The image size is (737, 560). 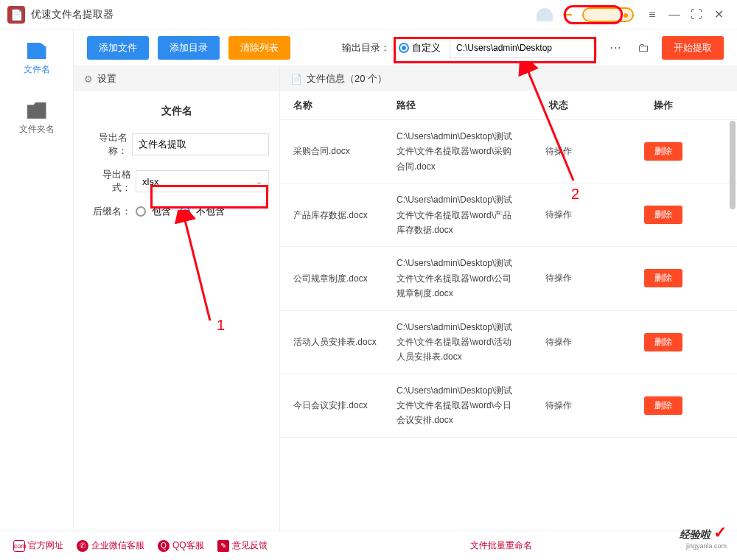 What do you see at coordinates (200, 144) in the screenshot?
I see `export-name-input` at bounding box center [200, 144].